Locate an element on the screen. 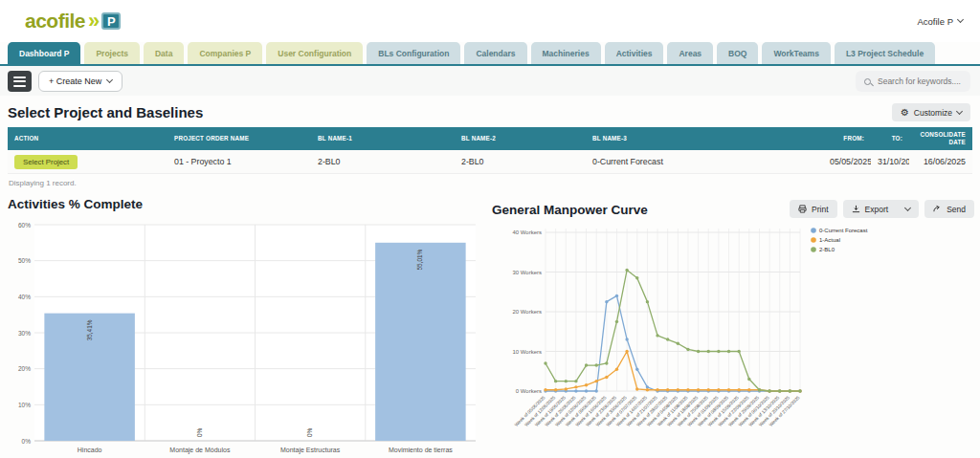 This screenshot has width=980, height=458. customize-label: Customize is located at coordinates (933, 113).